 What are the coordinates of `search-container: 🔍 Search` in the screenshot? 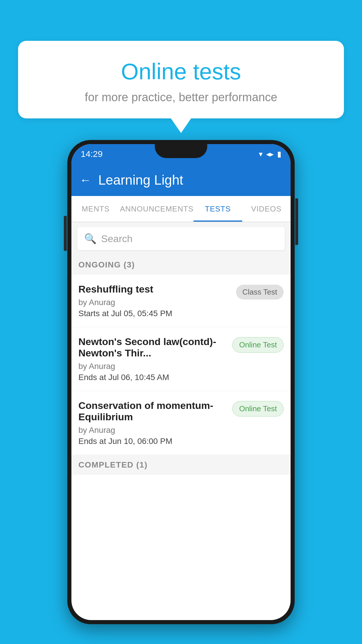 It's located at (181, 239).